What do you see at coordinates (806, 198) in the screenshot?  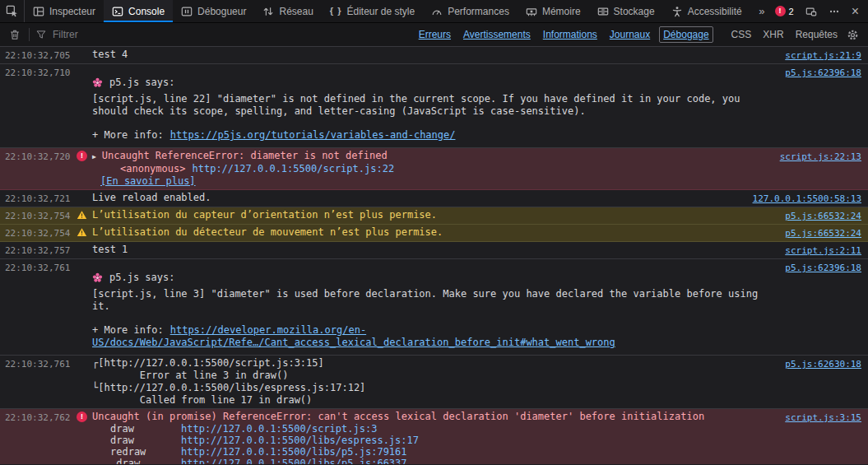 I see `source-location-link: 127.0.0.1:5500:58:13` at bounding box center [806, 198].